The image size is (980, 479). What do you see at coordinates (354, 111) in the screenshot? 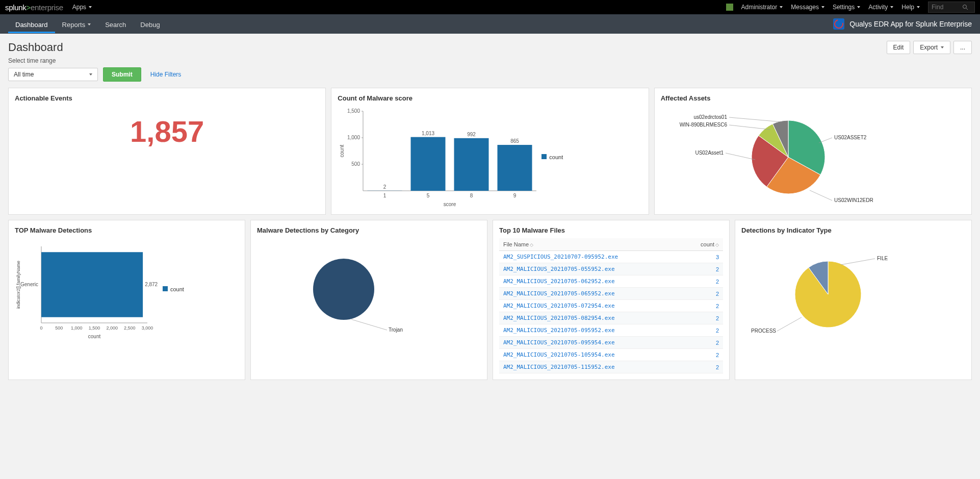
I see `svg-text: 1,500` at bounding box center [354, 111].